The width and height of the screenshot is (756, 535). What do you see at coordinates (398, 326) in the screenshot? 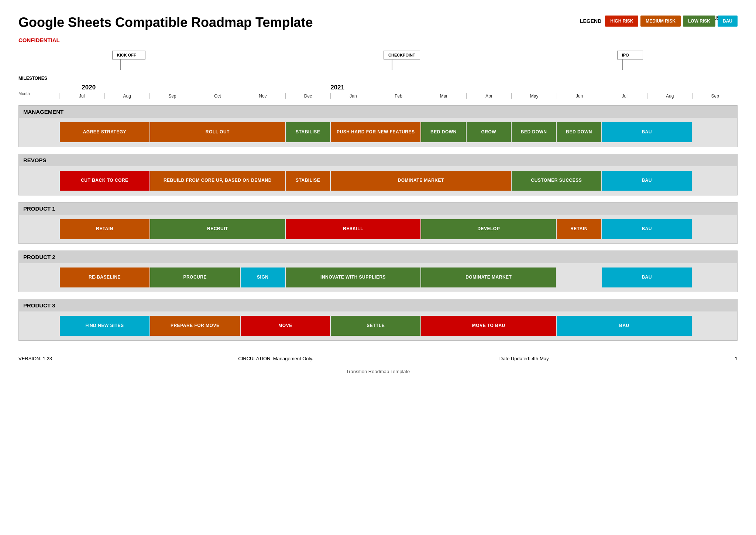
I see `bars-track-product3: FIND NEW SITESPREPARE FOR MOVEMOVESETTLE…` at bounding box center [398, 326].